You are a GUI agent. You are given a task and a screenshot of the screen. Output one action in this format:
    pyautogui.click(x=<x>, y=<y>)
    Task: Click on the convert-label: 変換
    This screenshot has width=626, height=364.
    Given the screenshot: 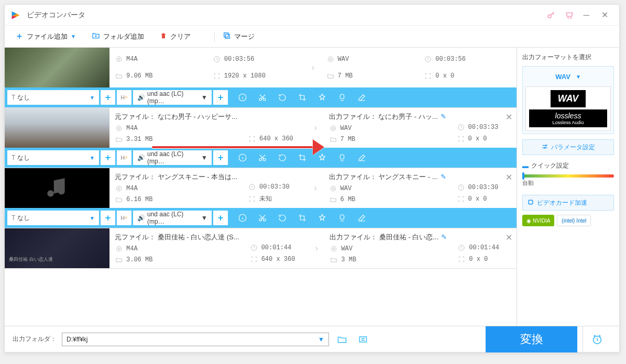 What is the action you would take?
    pyautogui.click(x=532, y=339)
    